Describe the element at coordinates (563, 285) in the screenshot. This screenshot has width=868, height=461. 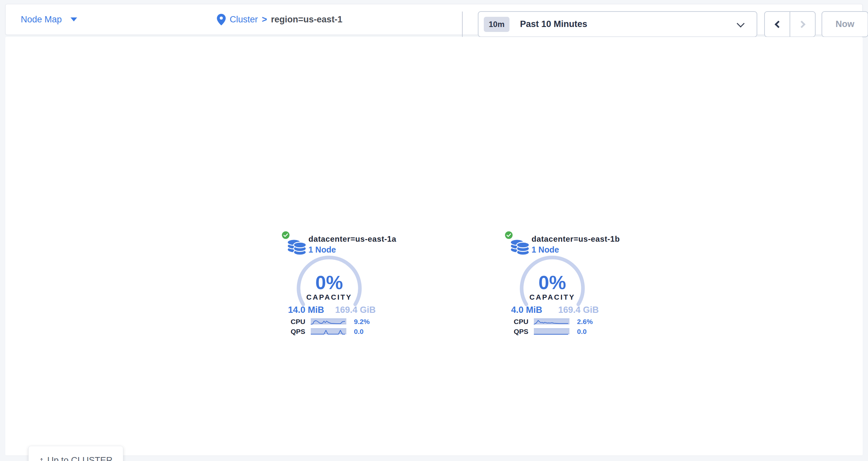
I see `datacenter-card: datacenter=us-east-1b 1 Node 0% CAPACITY…` at that location.